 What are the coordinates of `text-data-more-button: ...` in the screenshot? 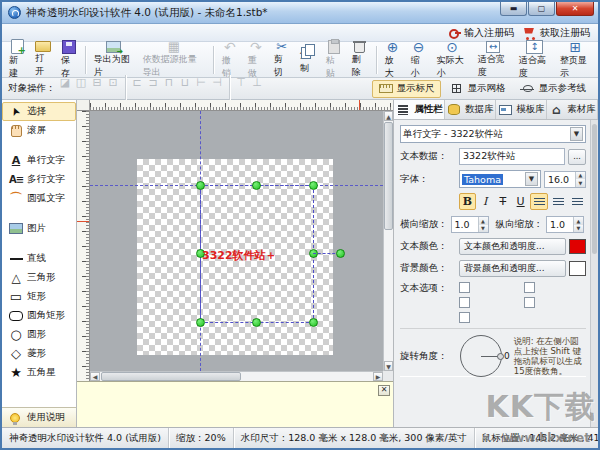 It's located at (577, 157).